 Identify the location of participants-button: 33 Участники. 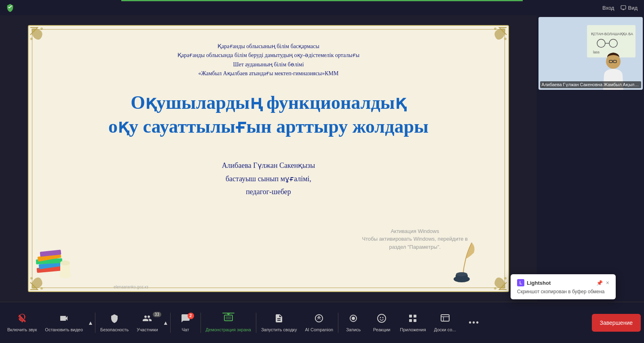
(147, 323).